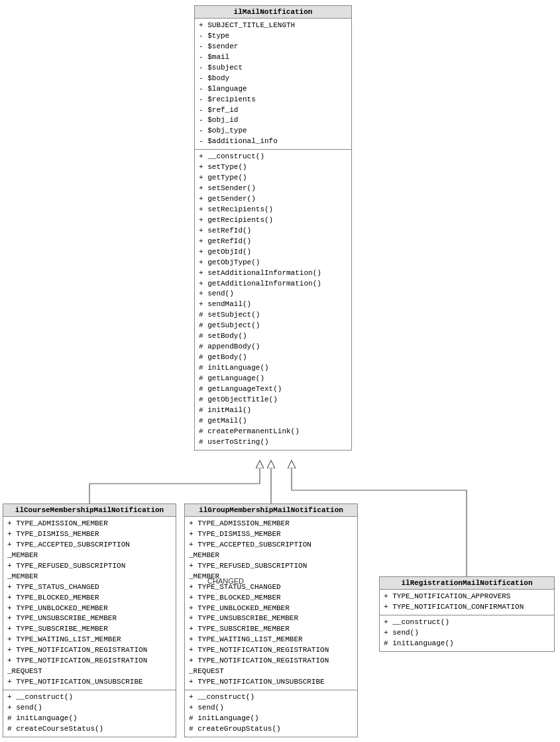 Image resolution: width=560 pixels, height=742 pixels. What do you see at coordinates (89, 620) in the screenshot?
I see `class-ilCourseMembershipMailNotification: ilCourseMembershipMailNotification + TYP…` at bounding box center [89, 620].